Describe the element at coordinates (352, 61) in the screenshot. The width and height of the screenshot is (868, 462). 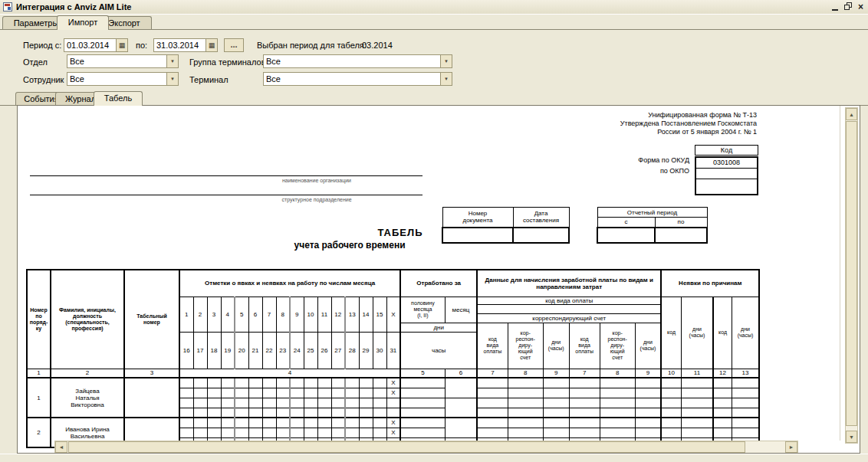
I see `terminal-group-value: Все` at that location.